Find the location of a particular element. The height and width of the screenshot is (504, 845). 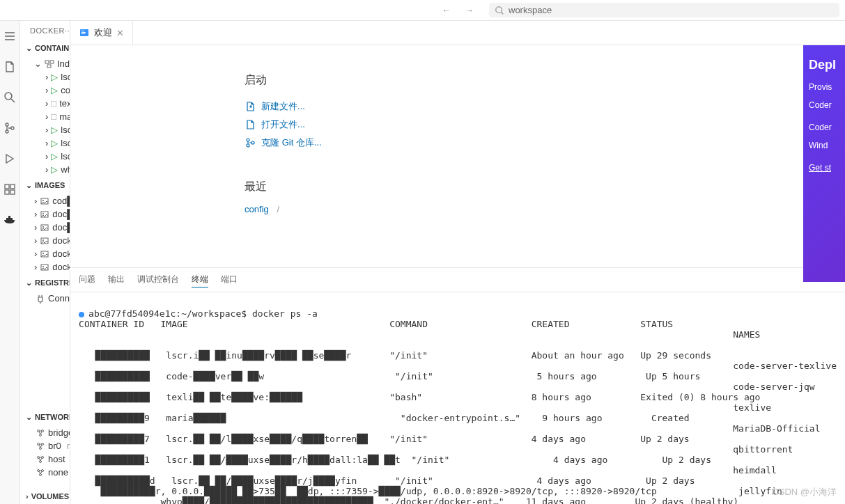

more-actions-icon: ··· is located at coordinates (68, 31).